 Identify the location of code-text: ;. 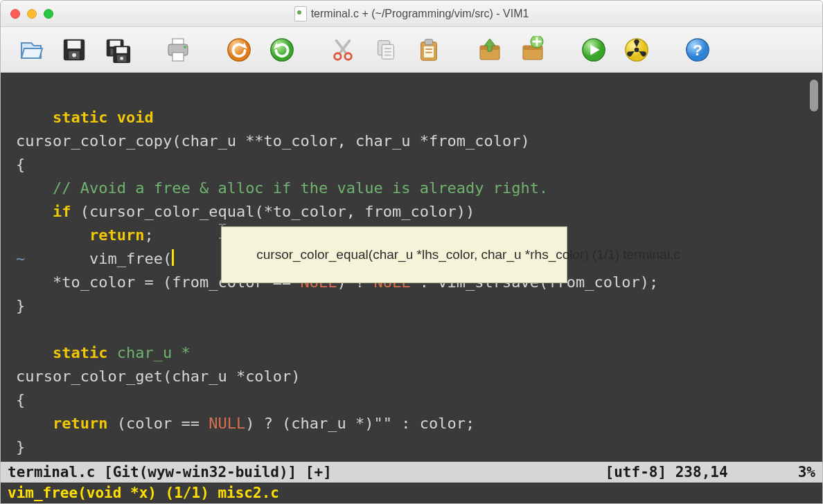
(148, 235).